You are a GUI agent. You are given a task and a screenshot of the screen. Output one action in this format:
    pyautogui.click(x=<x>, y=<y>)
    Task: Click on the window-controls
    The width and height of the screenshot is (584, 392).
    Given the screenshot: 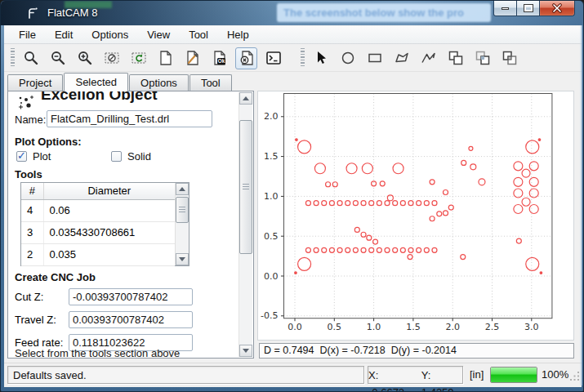 What is the action you would take?
    pyautogui.click(x=534, y=8)
    